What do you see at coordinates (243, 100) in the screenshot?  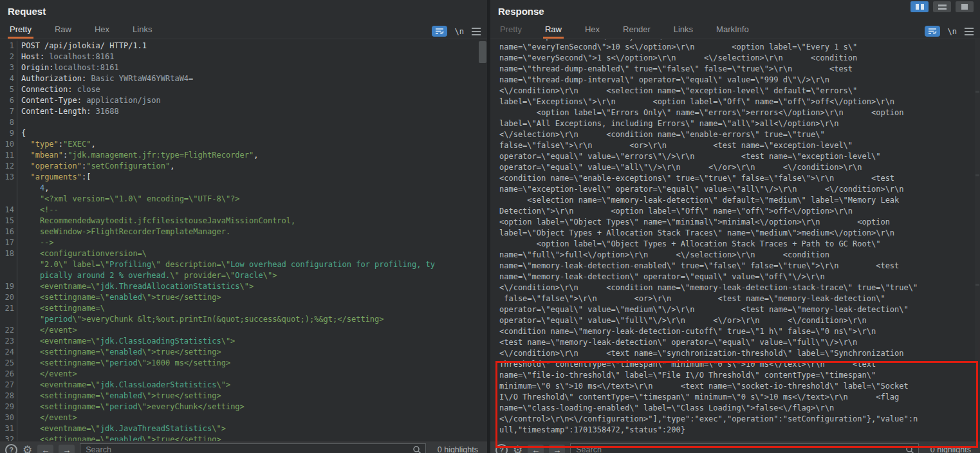 I see `request-code-line: 6Content-Type: application/json` at bounding box center [243, 100].